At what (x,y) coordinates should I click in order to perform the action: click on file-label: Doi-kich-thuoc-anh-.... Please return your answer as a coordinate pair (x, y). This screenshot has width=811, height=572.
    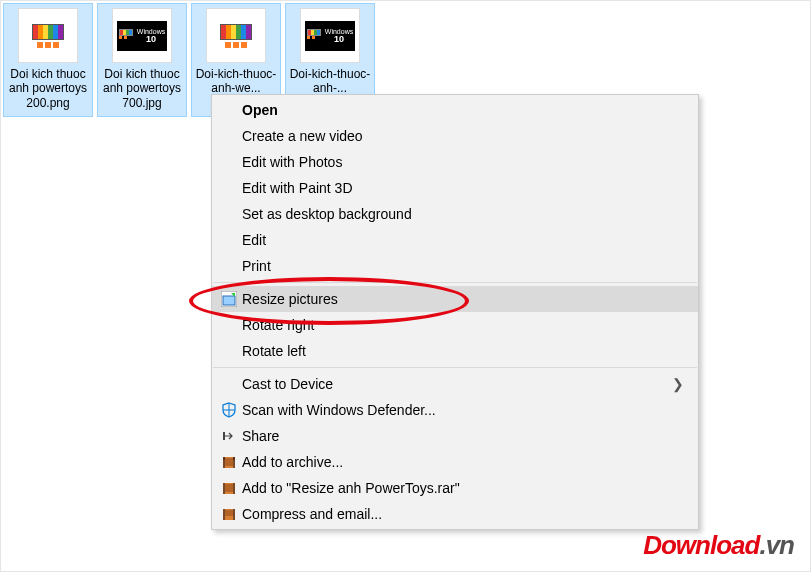
    Looking at the image, I should click on (330, 82).